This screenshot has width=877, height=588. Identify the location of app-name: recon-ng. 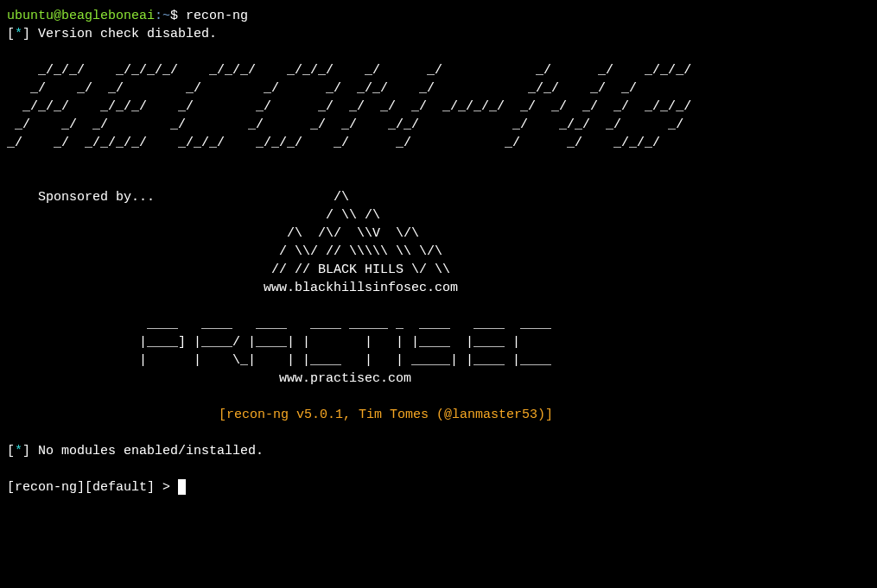
(46, 487).